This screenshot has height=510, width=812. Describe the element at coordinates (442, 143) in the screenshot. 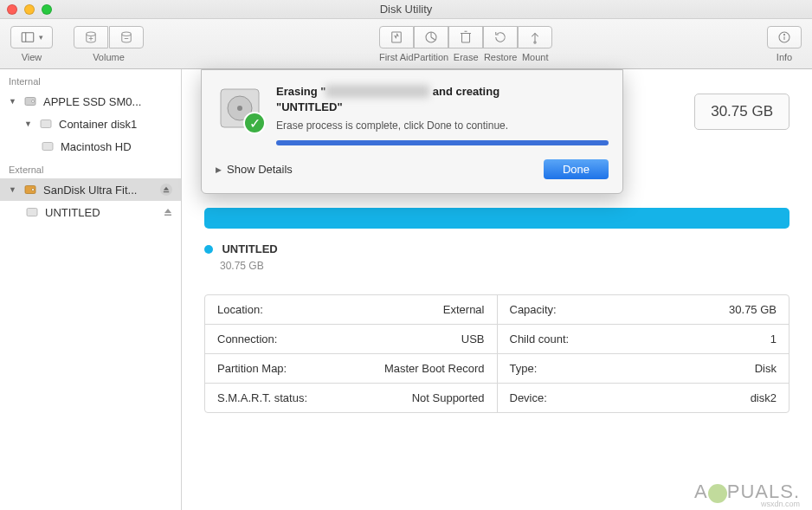

I see `sheet-progress-bar` at that location.